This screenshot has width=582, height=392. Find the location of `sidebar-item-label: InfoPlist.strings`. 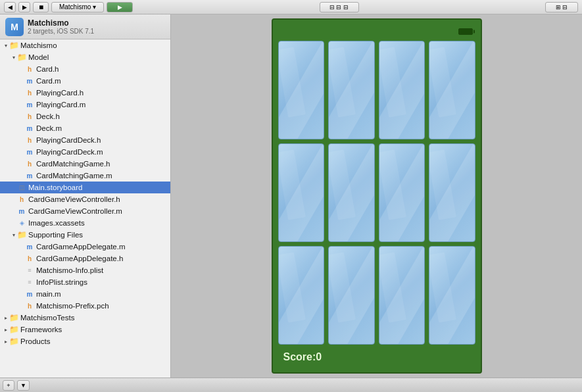

sidebar-item-label: InfoPlist.strings is located at coordinates (62, 282).